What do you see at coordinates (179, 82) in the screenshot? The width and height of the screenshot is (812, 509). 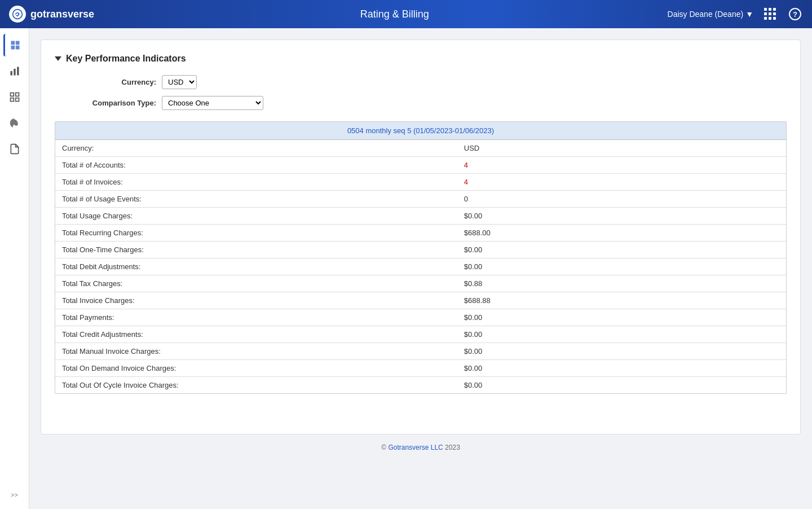 I see `currency-select: USD` at bounding box center [179, 82].